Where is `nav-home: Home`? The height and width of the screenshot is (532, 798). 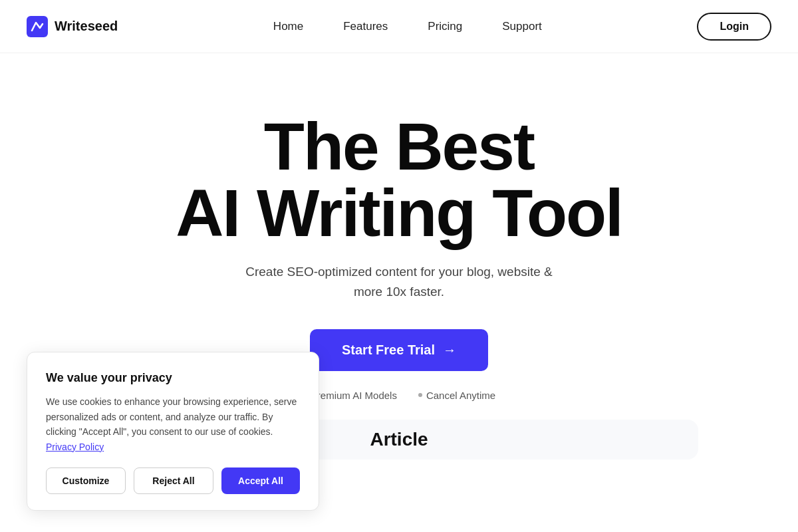
nav-home: Home is located at coordinates (289, 27).